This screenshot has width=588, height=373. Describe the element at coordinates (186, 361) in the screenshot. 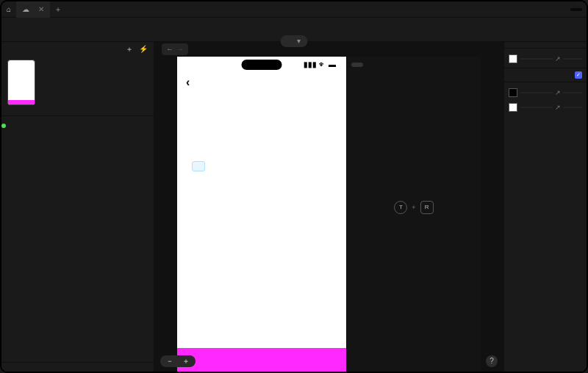

I see `zoom-in-icon: ＋` at that location.